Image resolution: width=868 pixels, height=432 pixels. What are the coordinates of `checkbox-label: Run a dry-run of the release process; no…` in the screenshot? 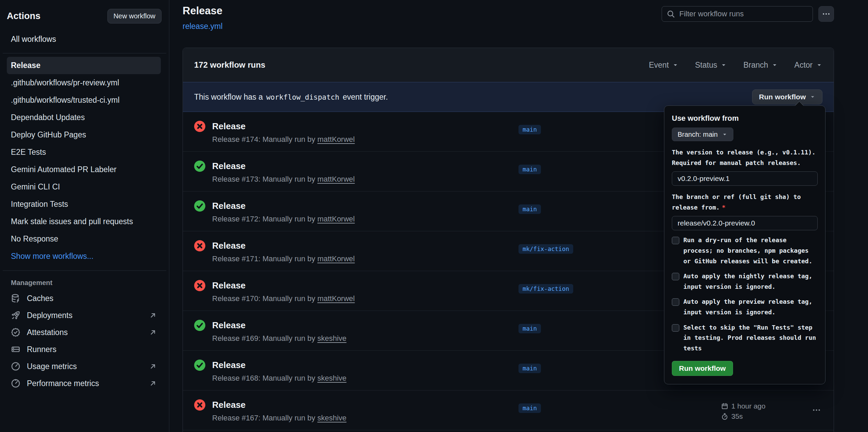 It's located at (751, 251).